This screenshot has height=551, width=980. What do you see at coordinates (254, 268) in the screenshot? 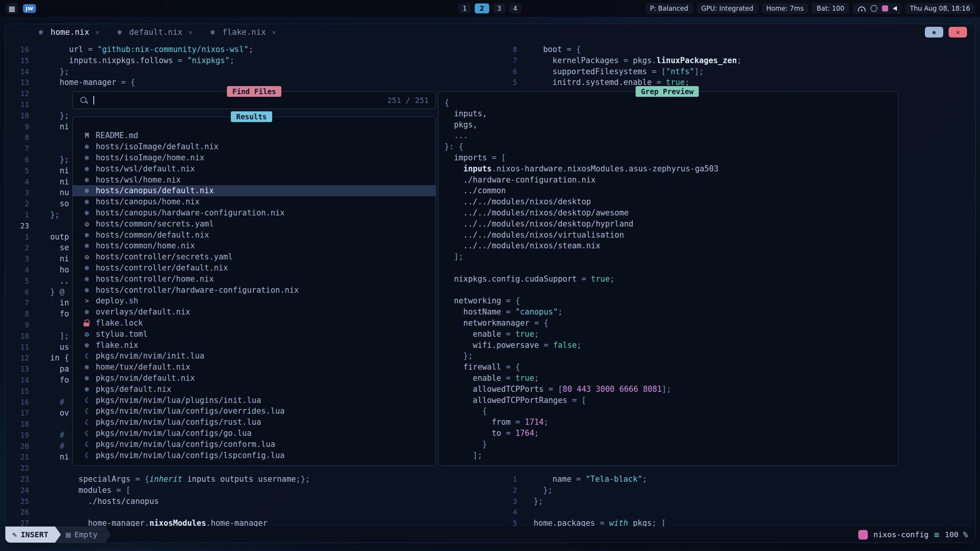
I see `file-row: ❄hosts/controller/default.nix` at bounding box center [254, 268].